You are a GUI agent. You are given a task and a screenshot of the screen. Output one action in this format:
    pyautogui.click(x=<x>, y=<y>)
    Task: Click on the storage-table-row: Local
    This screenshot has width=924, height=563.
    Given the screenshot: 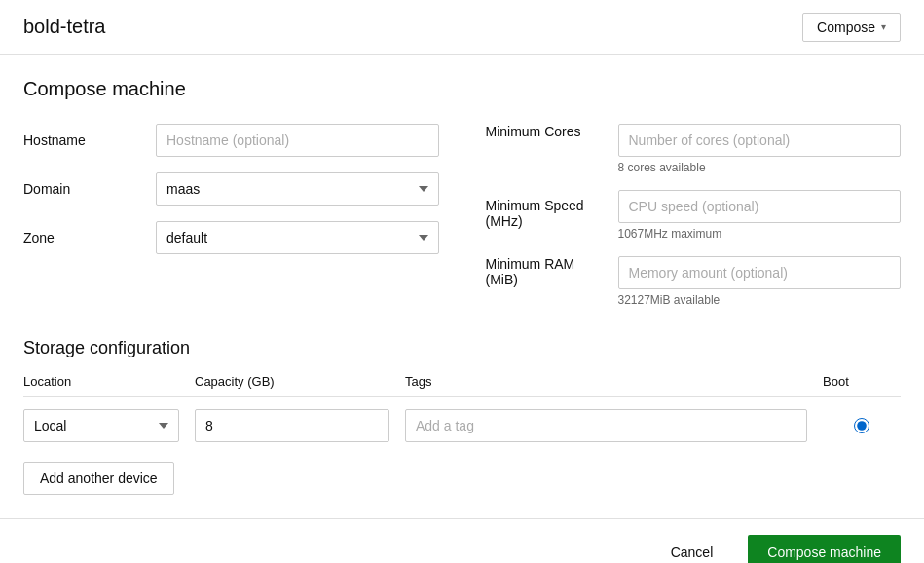 What is the action you would take?
    pyautogui.click(x=462, y=426)
    